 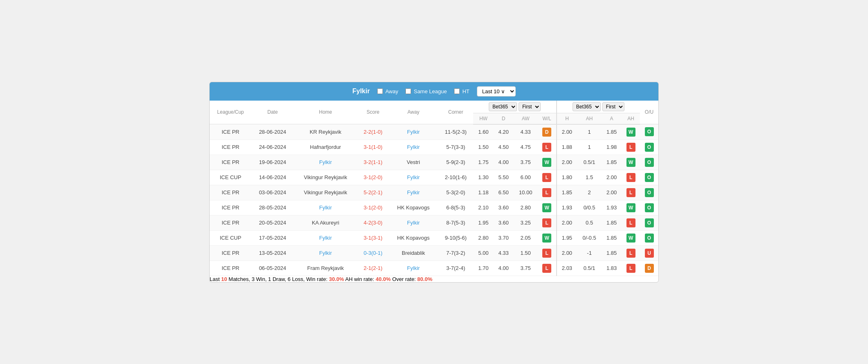 I want to click on period-select-2: First, so click(x=613, y=107).